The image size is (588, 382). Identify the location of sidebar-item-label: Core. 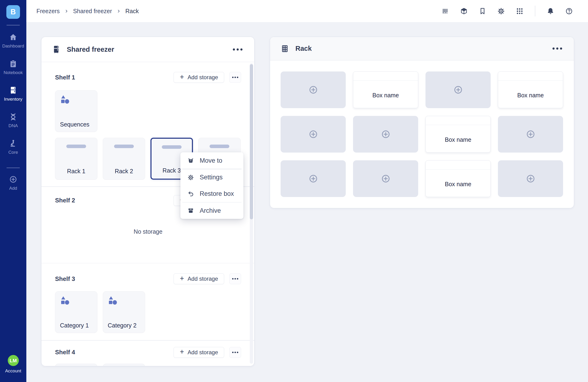
(13, 152).